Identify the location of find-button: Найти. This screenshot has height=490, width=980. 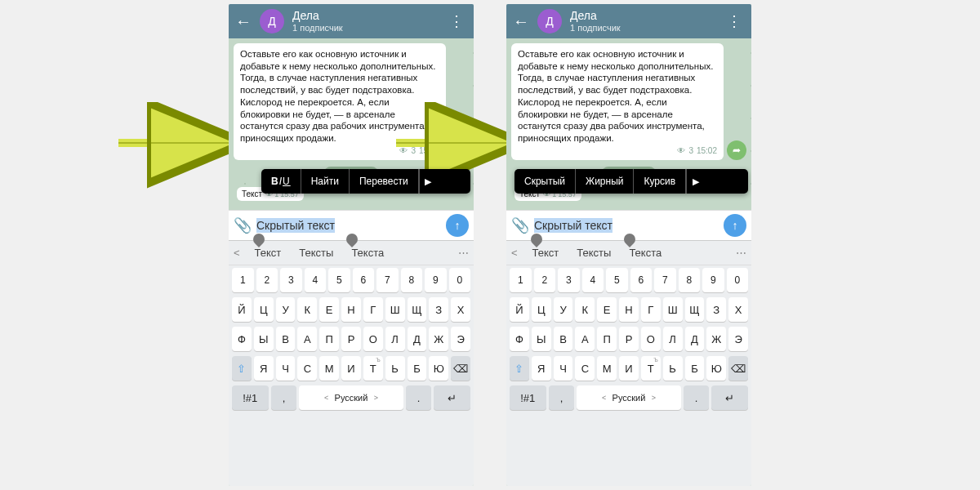
(325, 181).